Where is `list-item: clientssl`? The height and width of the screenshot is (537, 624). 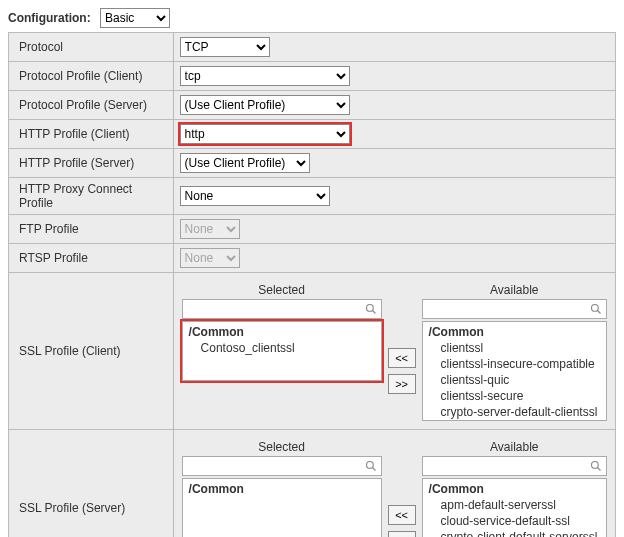
list-item: clientssl is located at coordinates (514, 348).